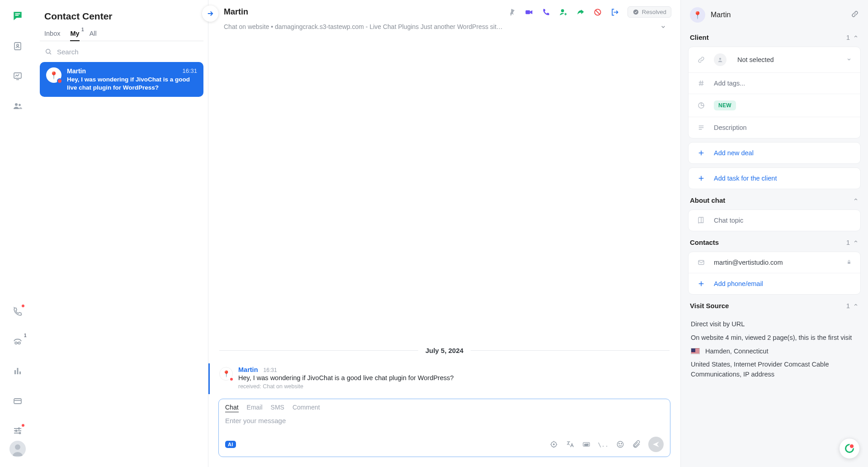  Describe the element at coordinates (255, 408) in the screenshot. I see `composer-tab-email: Email` at that location.